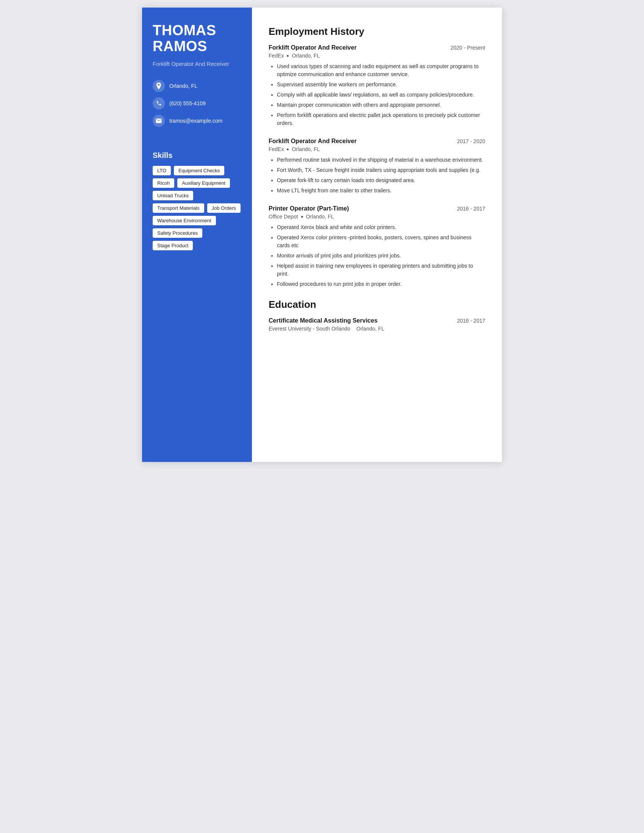 The width and height of the screenshot is (644, 833). Describe the element at coordinates (162, 171) in the screenshot. I see `skill-tag: LTO` at that location.